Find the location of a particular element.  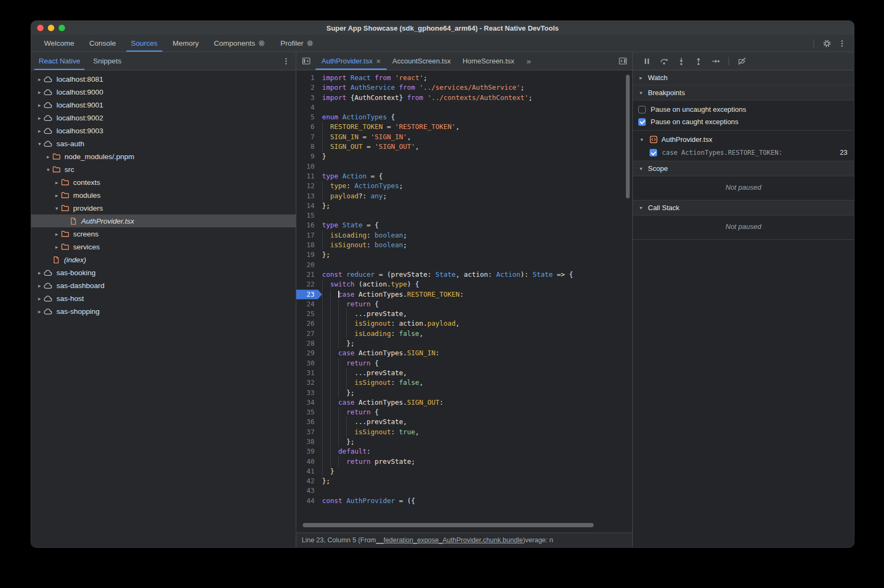

line-number: 33 is located at coordinates (309, 393).